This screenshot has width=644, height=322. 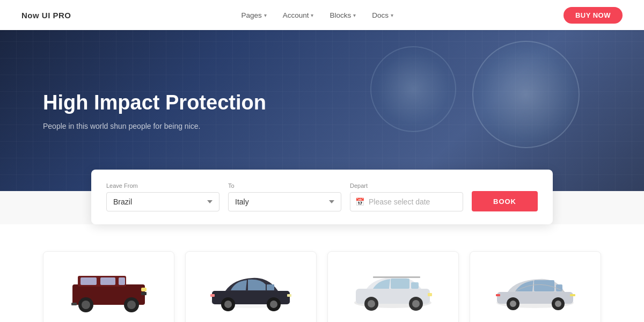 What do you see at coordinates (284, 186) in the screenshot?
I see `to-label: To` at bounding box center [284, 186].